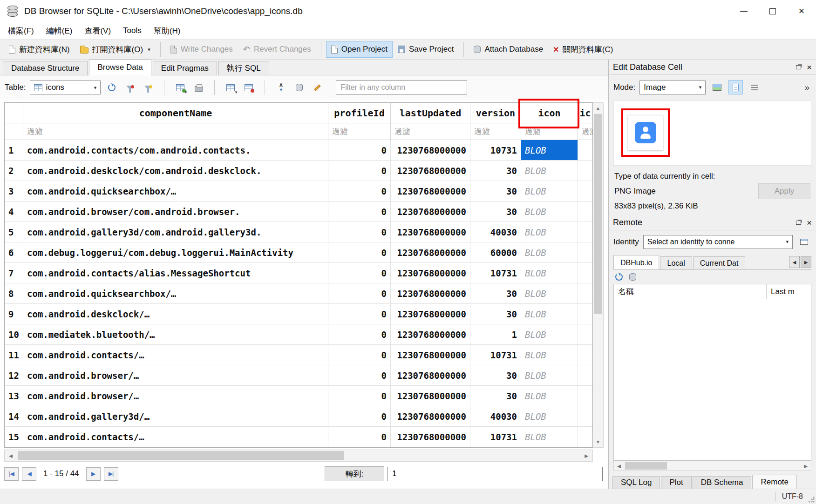 The height and width of the screenshot is (504, 816). I want to click on dock-tab-plot: Plot, so click(676, 482).